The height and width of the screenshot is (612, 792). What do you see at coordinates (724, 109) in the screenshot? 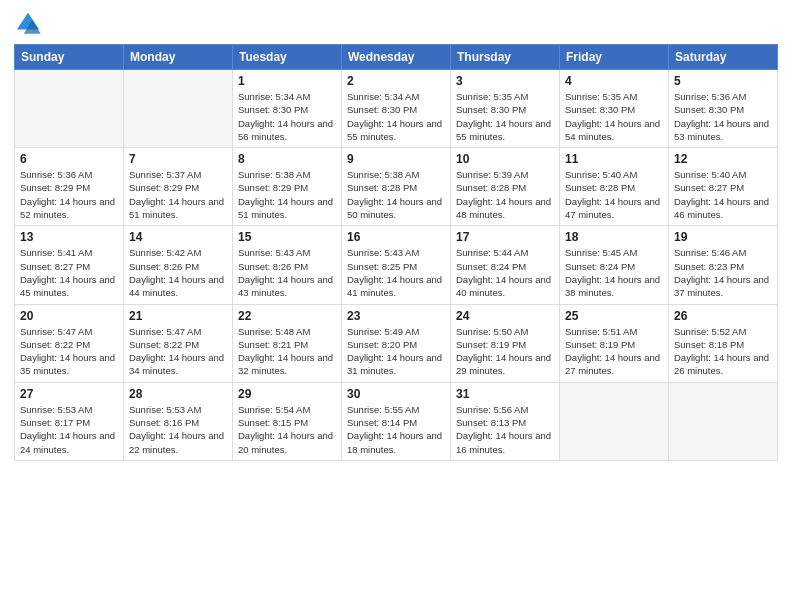
I see `calendar-cell: 5Sunrise: 5:36 AM Sunset: 8:30 PM Daylig…` at bounding box center [724, 109].